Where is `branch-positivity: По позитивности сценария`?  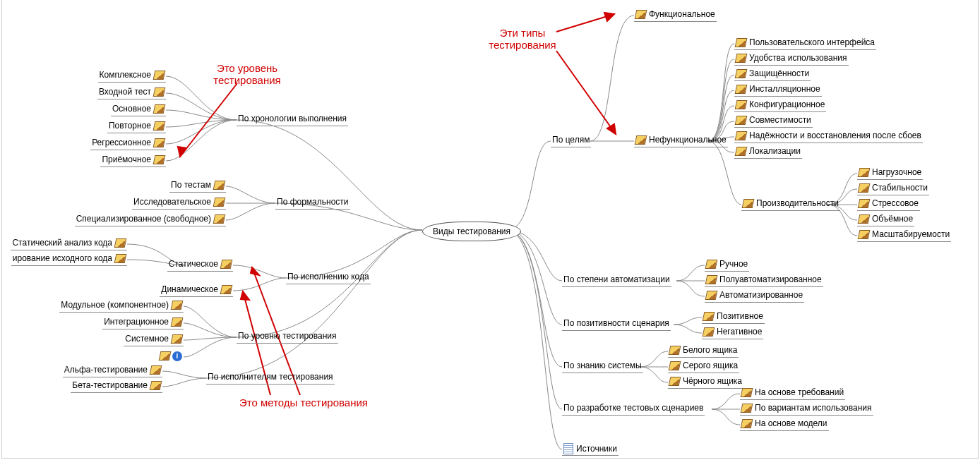 branch-positivity: По позитивности сценария is located at coordinates (616, 325).